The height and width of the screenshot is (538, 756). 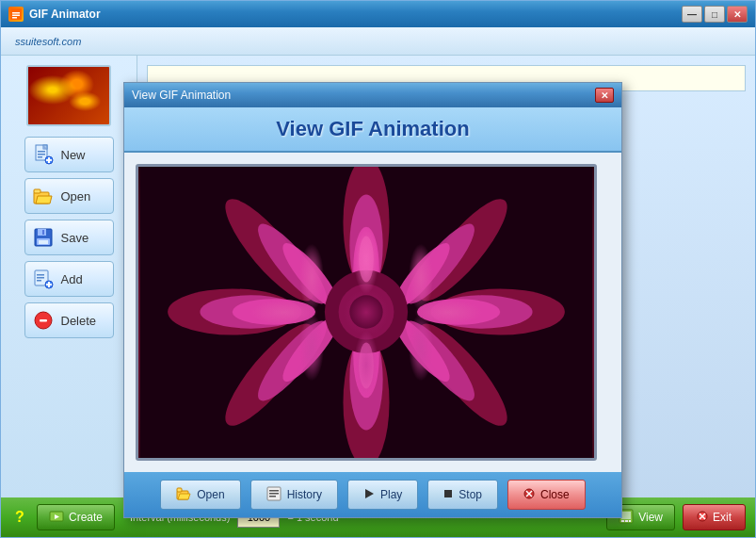 I want to click on modal-stop-label: Stop, so click(x=471, y=495).